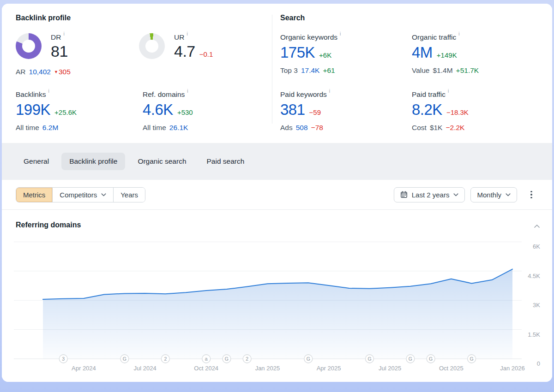  I want to click on organic-traffic-delta: +149K, so click(447, 55).